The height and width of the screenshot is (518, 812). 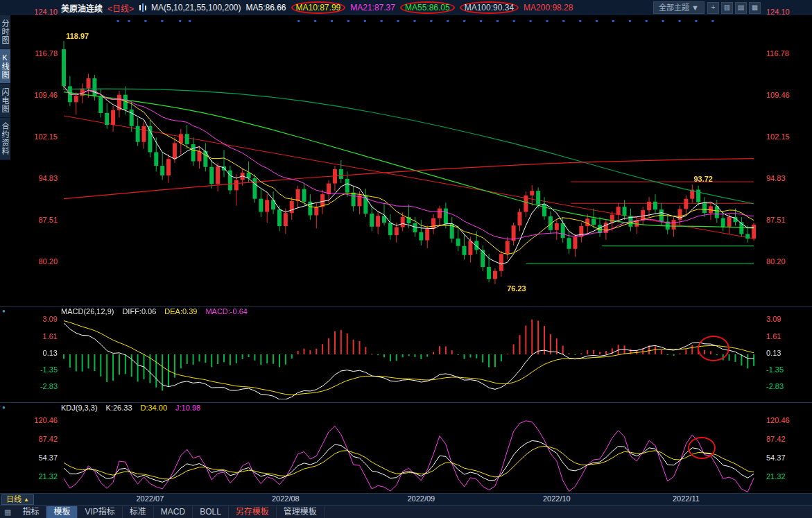 What do you see at coordinates (211, 512) in the screenshot?
I see `toolbar-item-boll: BOLL` at bounding box center [211, 512].